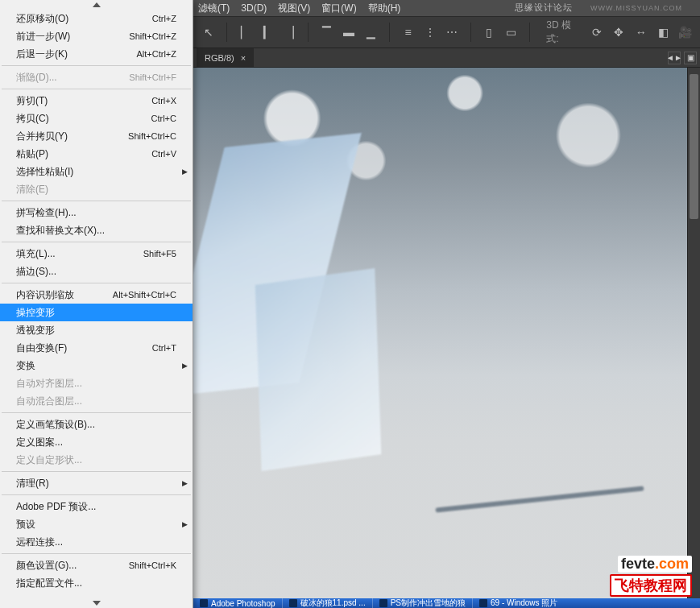 This screenshot has width=700, height=608. I want to click on expand-icon: ◄►, so click(674, 58).